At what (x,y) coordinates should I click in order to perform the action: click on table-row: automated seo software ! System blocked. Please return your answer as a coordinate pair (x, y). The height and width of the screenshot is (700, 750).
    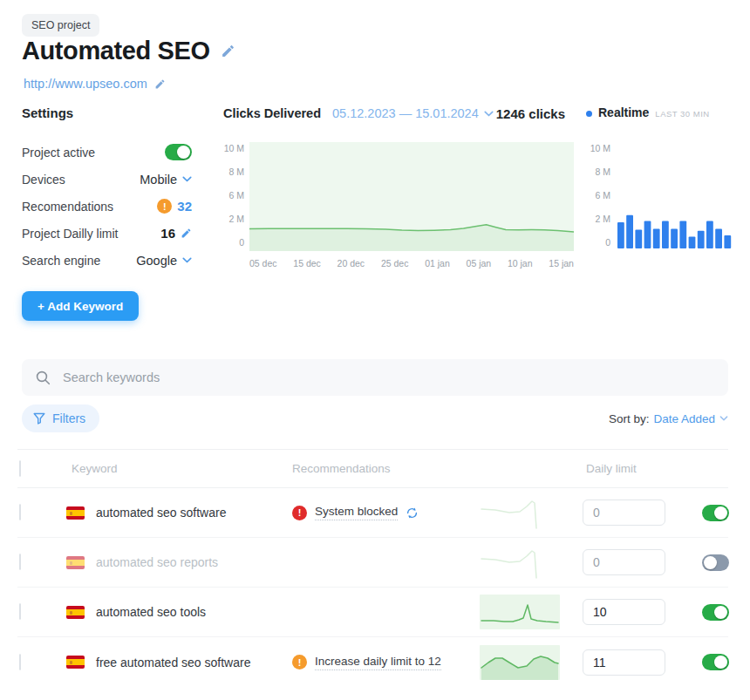
    Looking at the image, I should click on (373, 513).